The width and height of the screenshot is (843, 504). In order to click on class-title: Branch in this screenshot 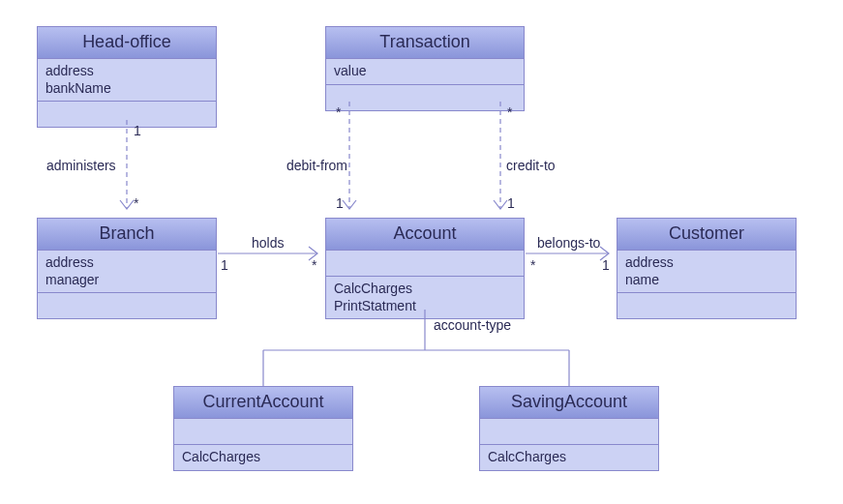, I will do `click(127, 234)`.